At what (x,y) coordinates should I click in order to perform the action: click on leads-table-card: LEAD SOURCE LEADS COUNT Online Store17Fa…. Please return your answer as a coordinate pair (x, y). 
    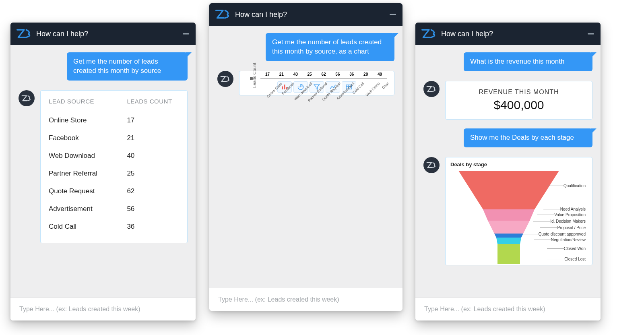
    Looking at the image, I should click on (114, 167).